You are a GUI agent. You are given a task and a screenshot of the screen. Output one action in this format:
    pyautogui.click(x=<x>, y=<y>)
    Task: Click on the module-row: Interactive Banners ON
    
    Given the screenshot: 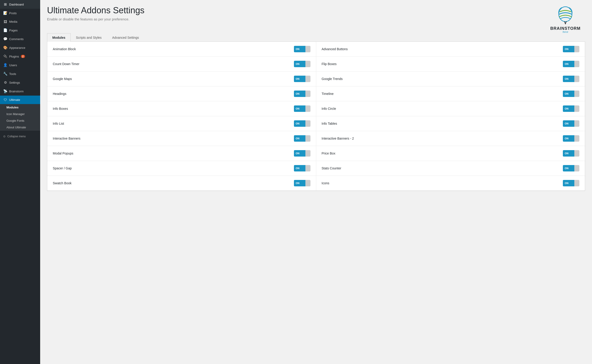 What is the action you would take?
    pyautogui.click(x=182, y=139)
    